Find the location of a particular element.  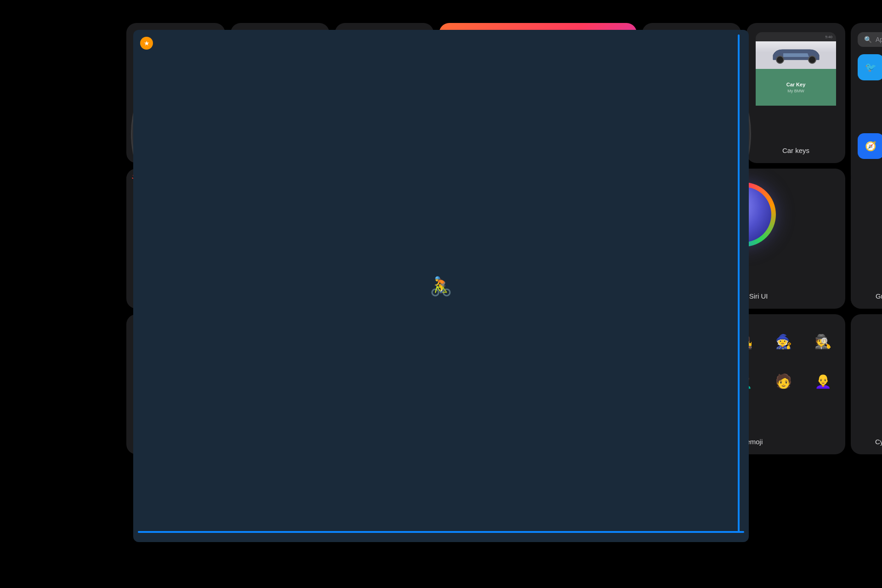

carkeys-label: Car keys is located at coordinates (796, 151).